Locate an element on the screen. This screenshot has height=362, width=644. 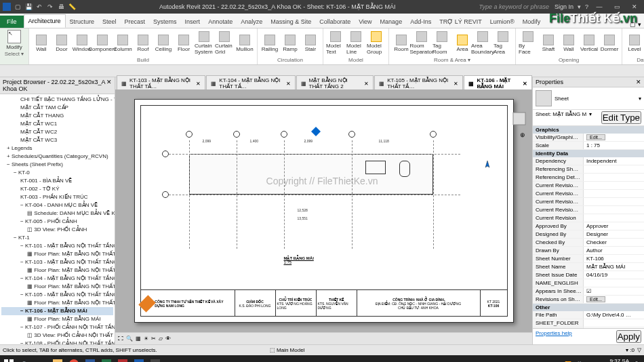
tab-addins: Add-Ins is located at coordinates (420, 22).